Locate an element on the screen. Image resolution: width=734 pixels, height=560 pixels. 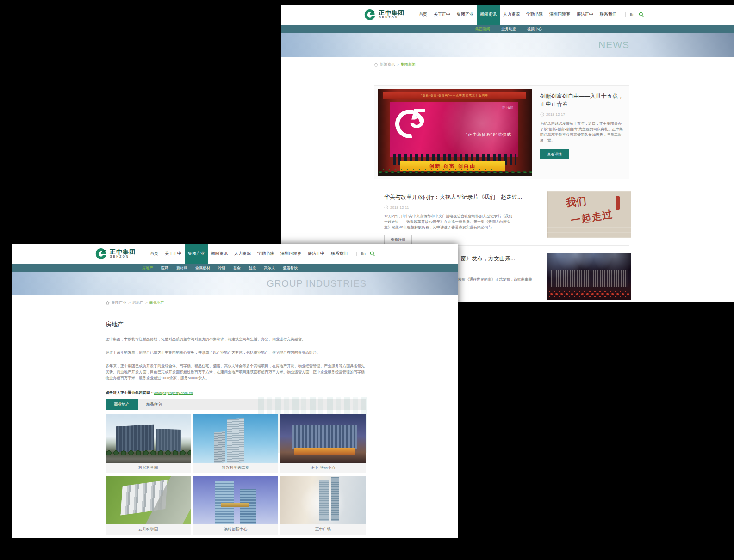
news-item: 华美与改革开放同行：央视大型记录片《我们一起走过... 2018-12-11 1… is located at coordinates (502, 215).